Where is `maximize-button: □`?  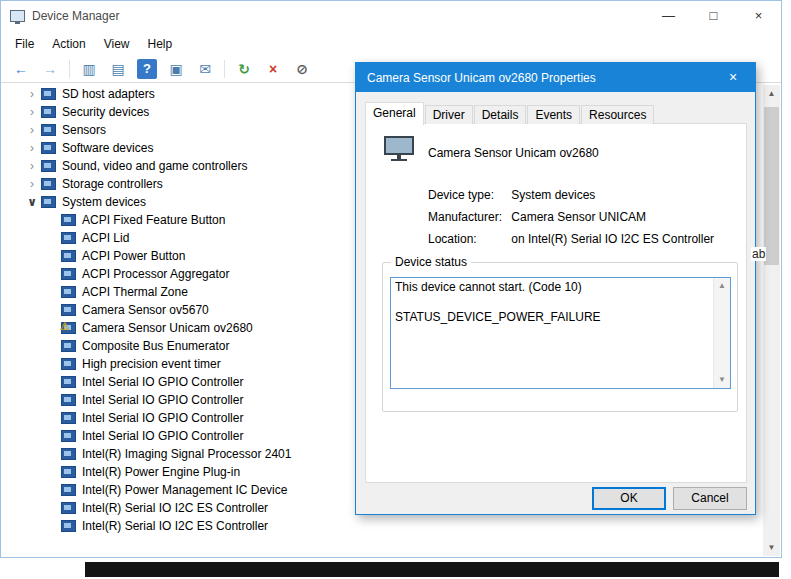
maximize-button: □ is located at coordinates (714, 16).